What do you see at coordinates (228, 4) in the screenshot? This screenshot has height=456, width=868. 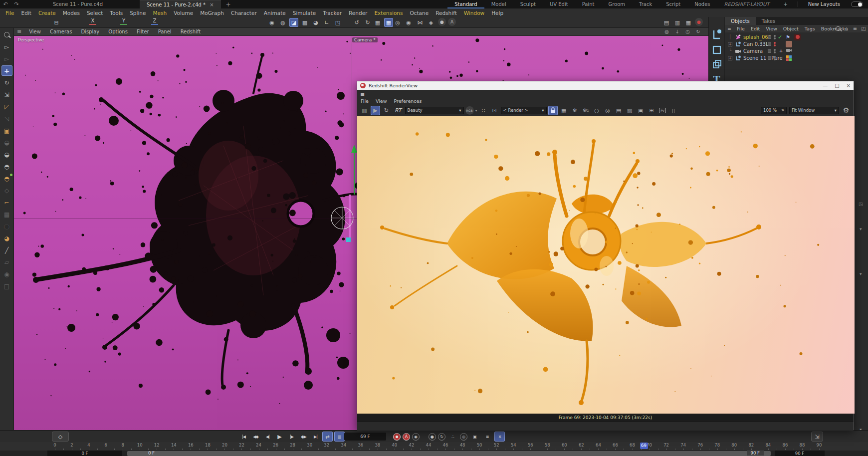 I see `new-tab-icon: +` at bounding box center [228, 4].